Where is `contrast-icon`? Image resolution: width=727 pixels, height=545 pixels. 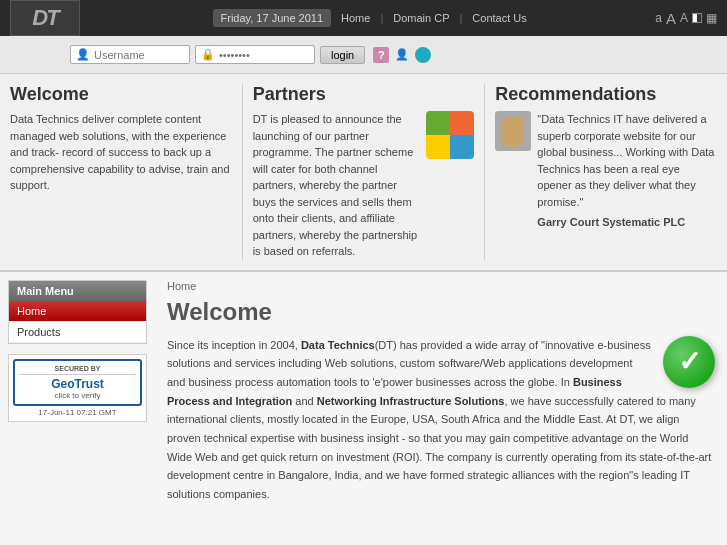
contrast-icon is located at coordinates (697, 18).